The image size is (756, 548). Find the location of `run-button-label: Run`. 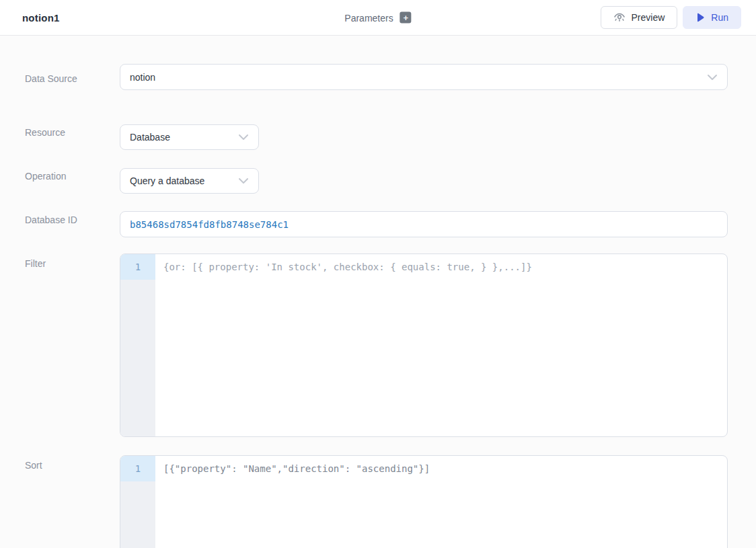

run-button-label: Run is located at coordinates (720, 17).